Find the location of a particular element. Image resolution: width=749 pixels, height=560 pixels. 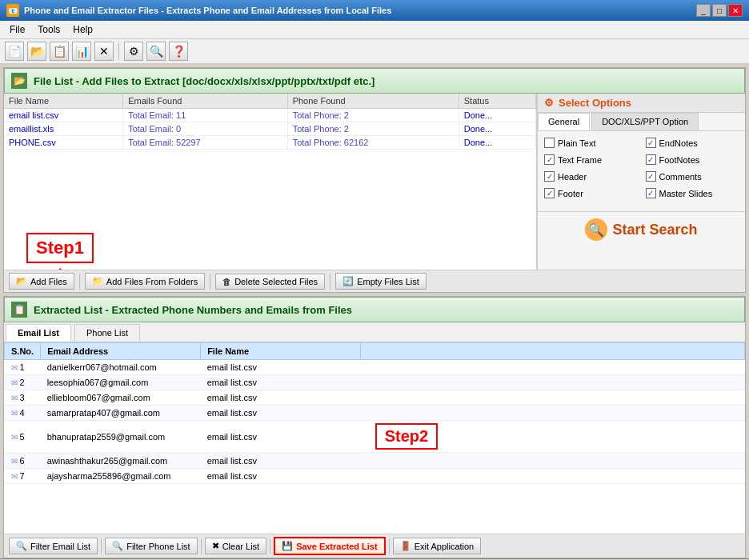

menu-bar: File Tools Help is located at coordinates (374, 30).